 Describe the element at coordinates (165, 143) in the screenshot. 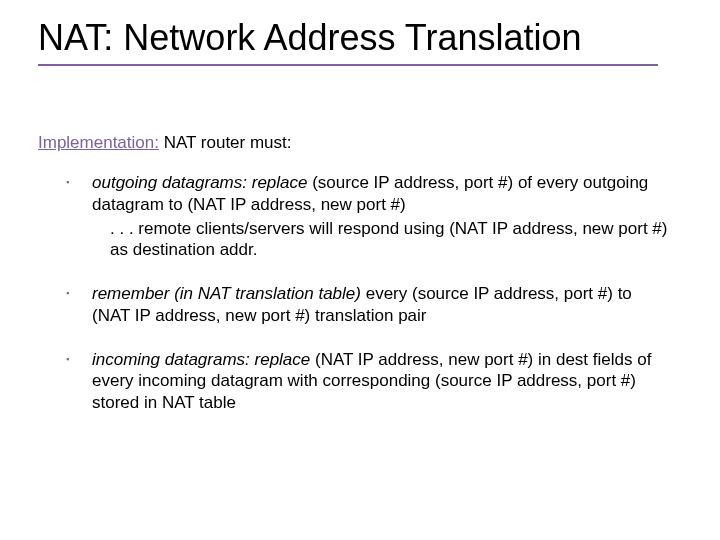

I see `slide-subtitle: Implementation: NAT router must:` at that location.